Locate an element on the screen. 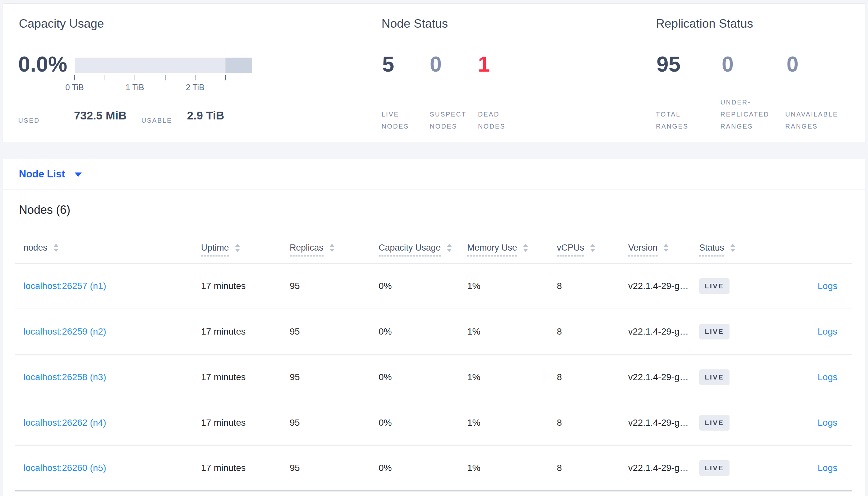  column-header-replicas: Replicas is located at coordinates (334, 253).